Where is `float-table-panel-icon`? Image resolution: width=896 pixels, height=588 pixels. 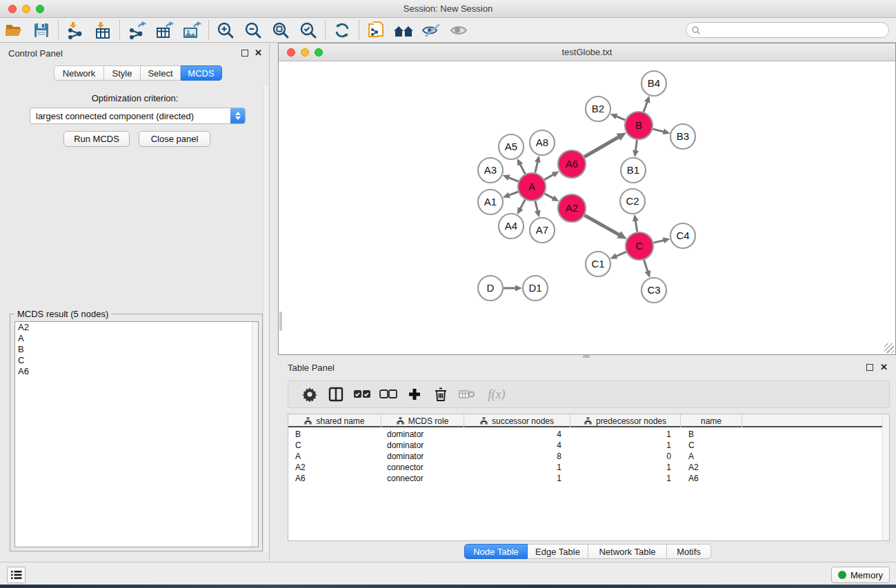 float-table-panel-icon is located at coordinates (870, 367).